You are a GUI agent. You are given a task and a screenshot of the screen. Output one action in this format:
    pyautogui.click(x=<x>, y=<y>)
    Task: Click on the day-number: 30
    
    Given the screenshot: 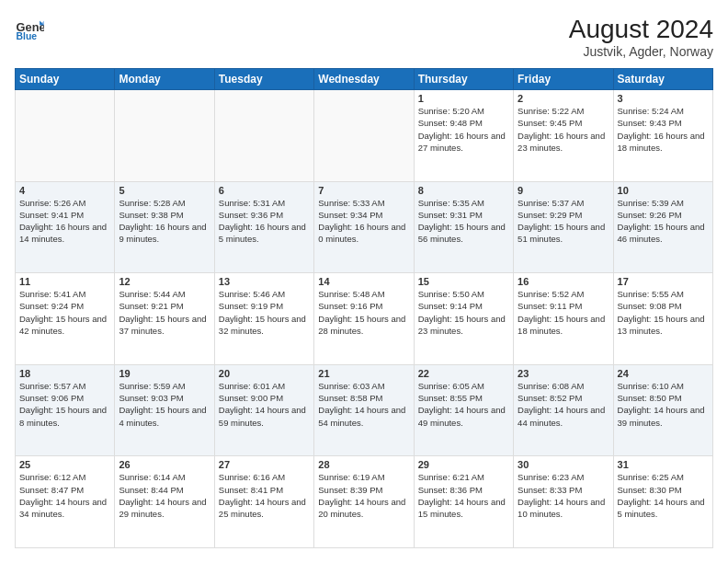 What is the action you would take?
    pyautogui.click(x=563, y=465)
    